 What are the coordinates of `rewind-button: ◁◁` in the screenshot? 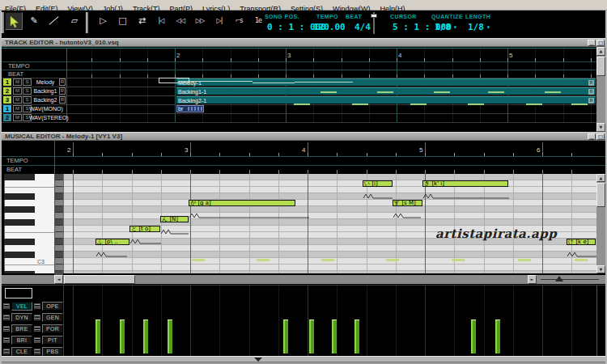 It's located at (180, 21).